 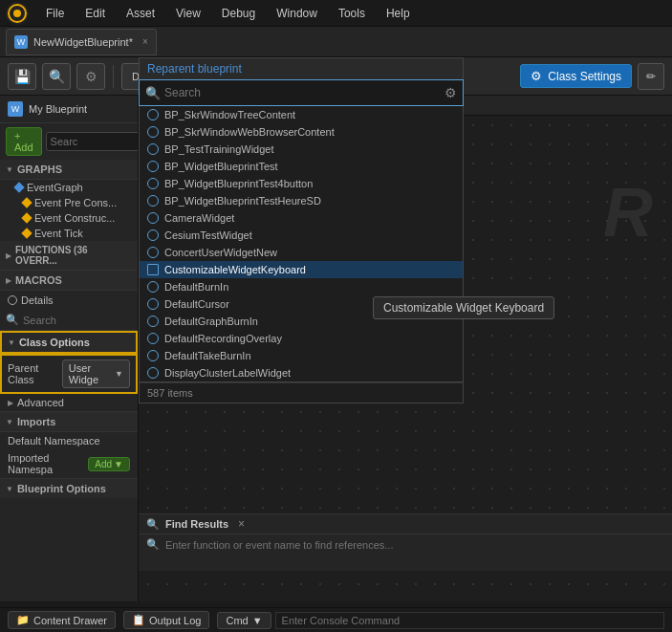 What do you see at coordinates (301, 201) in the screenshot?
I see `reparent-list-item: BP_WidgetBlueprintTestHeureSD` at bounding box center [301, 201].